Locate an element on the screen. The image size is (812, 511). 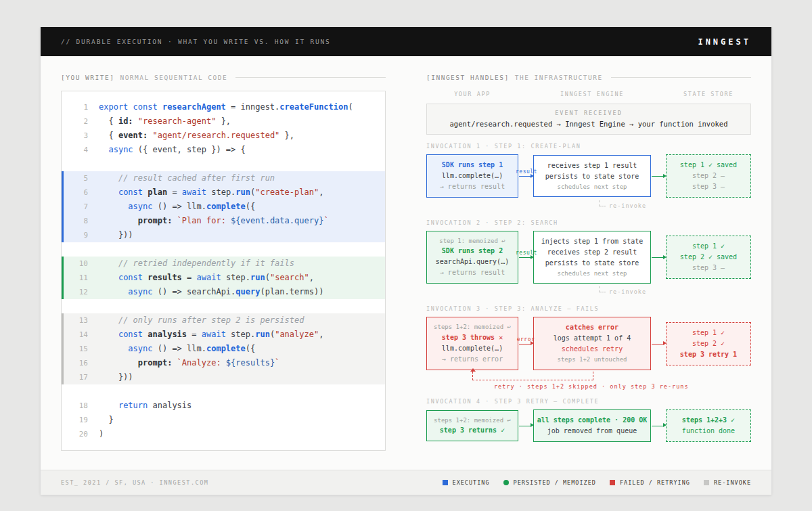
code-line: 7 async () => llm.complete({ is located at coordinates (223, 207).